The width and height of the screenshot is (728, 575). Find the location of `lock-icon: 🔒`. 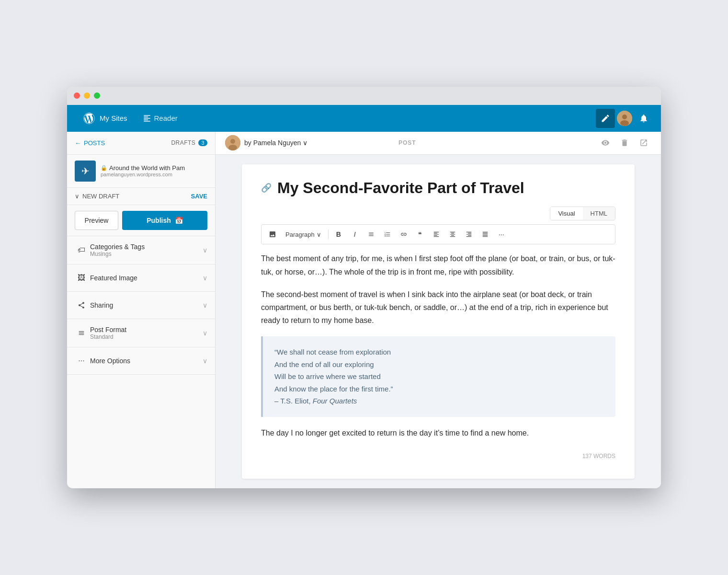

lock-icon: 🔒 is located at coordinates (104, 168).